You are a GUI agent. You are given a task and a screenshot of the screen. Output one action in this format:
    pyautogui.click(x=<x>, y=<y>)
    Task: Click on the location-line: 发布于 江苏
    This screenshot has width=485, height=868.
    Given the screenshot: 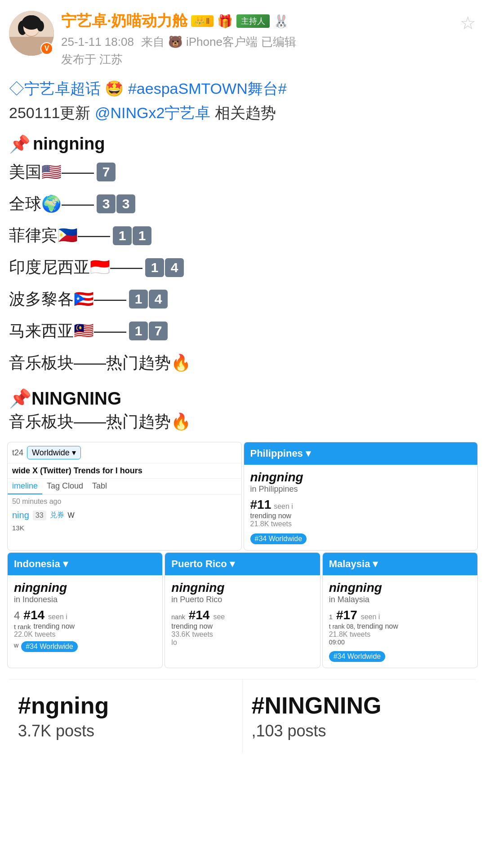 What is the action you would take?
    pyautogui.click(x=257, y=59)
    